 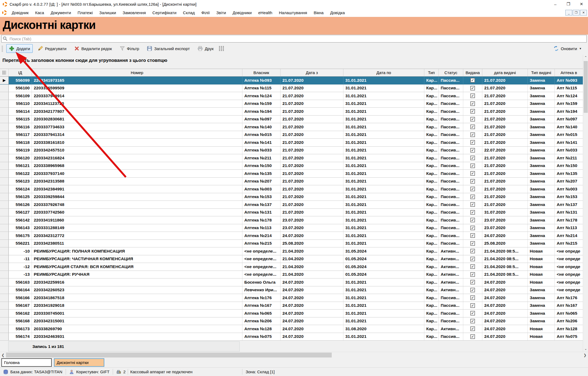 I want to click on table-row: ▶5560992203341973165Аптека №09321.07.202…, so click(x=291, y=81).